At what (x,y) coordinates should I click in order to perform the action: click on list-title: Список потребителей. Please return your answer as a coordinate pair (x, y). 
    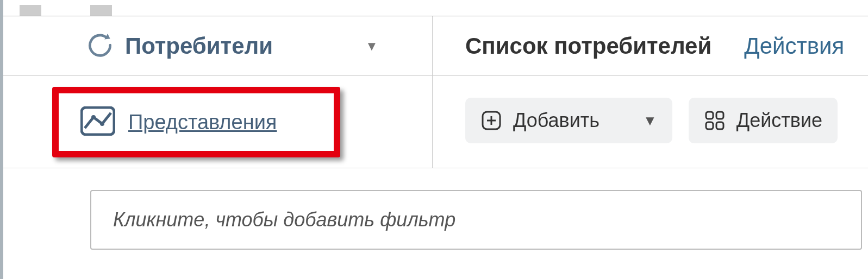
    Looking at the image, I should click on (588, 46).